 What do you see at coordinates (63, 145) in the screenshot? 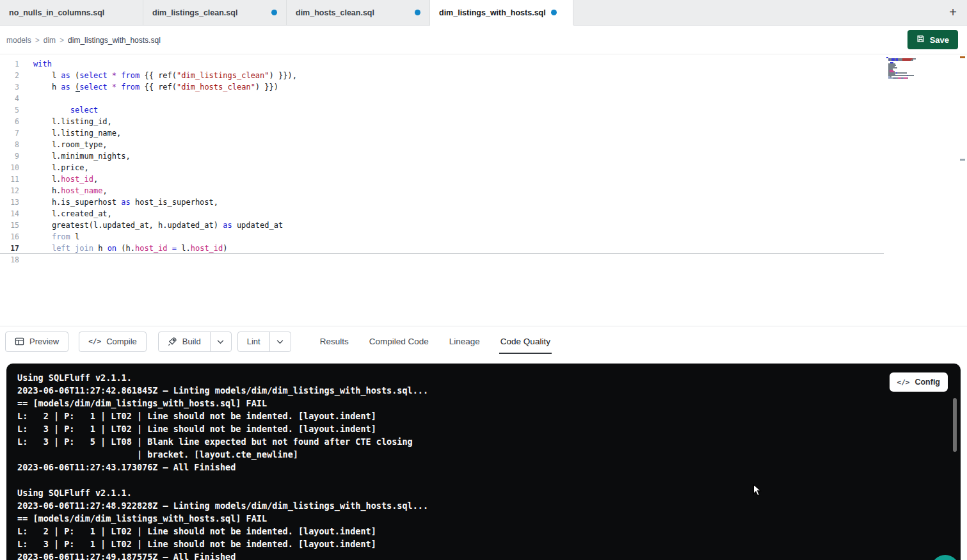
I see `code-text: l.room_type,` at bounding box center [63, 145].